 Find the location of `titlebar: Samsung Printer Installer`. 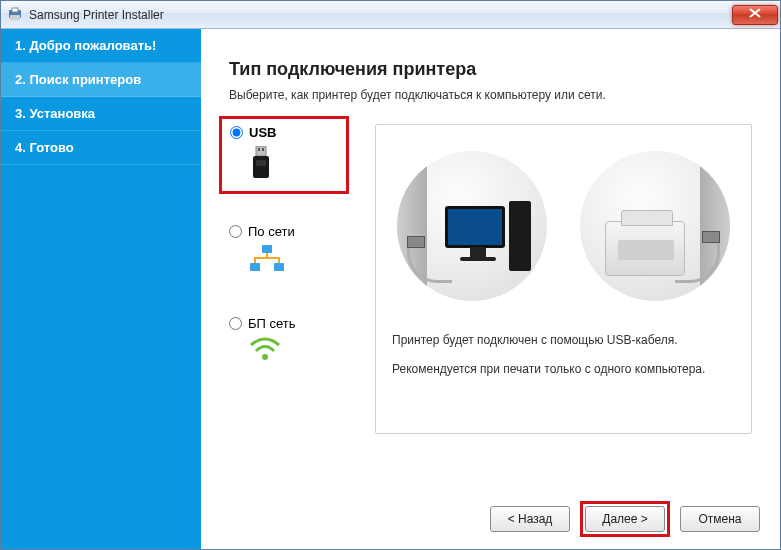

titlebar: Samsung Printer Installer is located at coordinates (390, 15).